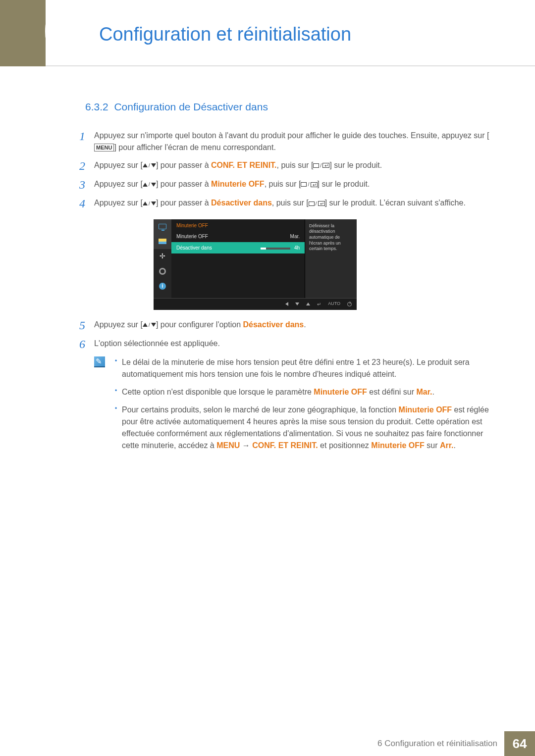  What do you see at coordinates (292, 185) in the screenshot?
I see `step-text: Appuyez sur [/] pour passer à Minuterie …` at bounding box center [292, 185].